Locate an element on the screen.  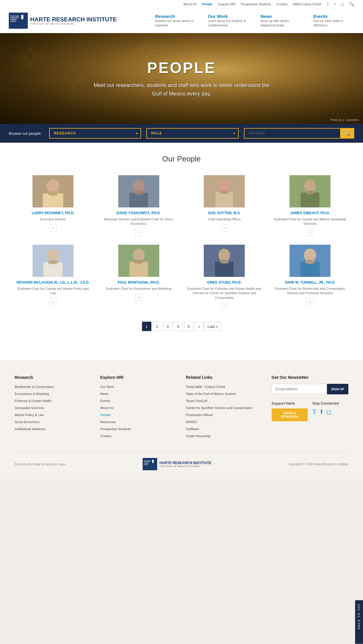
footer-explore-contact: Contact is located at coordinates (106, 436).